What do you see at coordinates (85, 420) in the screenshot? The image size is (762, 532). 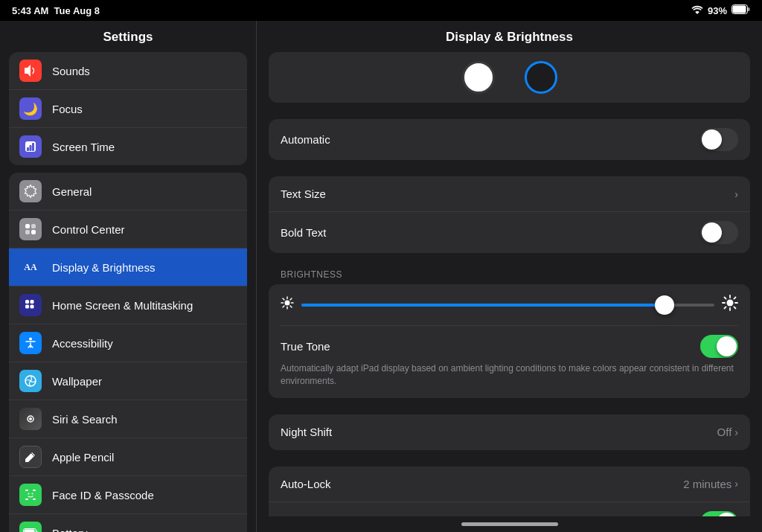 I see `sidebar-item-siri-label: Siri & Search` at bounding box center [85, 420].